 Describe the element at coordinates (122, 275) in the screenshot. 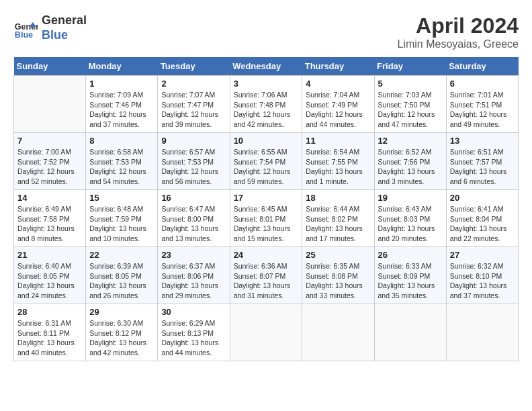

I see `calendar-cell: 22Sunrise: 6:39 AMSunset: 8:05 PMDayligh…` at that location.